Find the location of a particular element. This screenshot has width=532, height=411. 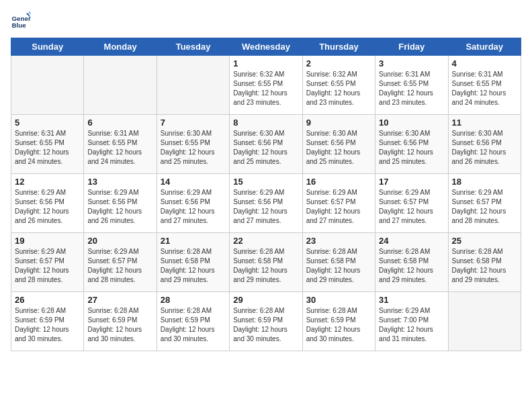

day-info: Sunrise: 6:32 AM Sunset: 6:55 PM Dayligh… is located at coordinates (266, 89).